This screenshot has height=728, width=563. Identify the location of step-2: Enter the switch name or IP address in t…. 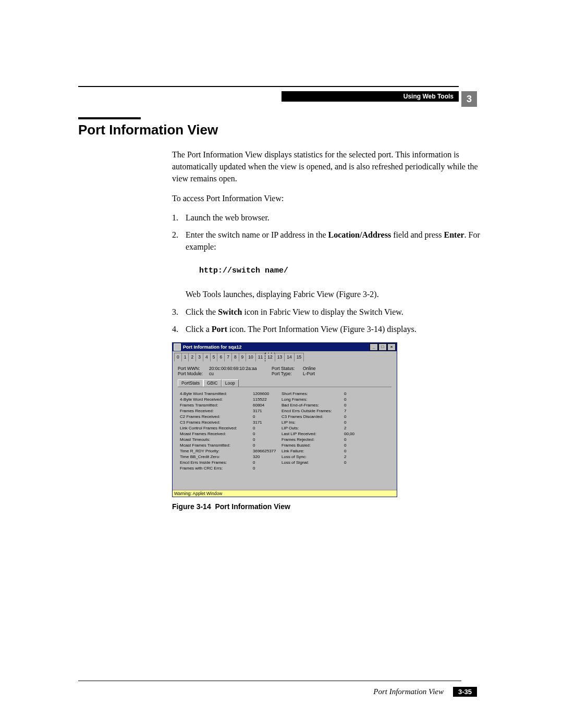
(338, 265).